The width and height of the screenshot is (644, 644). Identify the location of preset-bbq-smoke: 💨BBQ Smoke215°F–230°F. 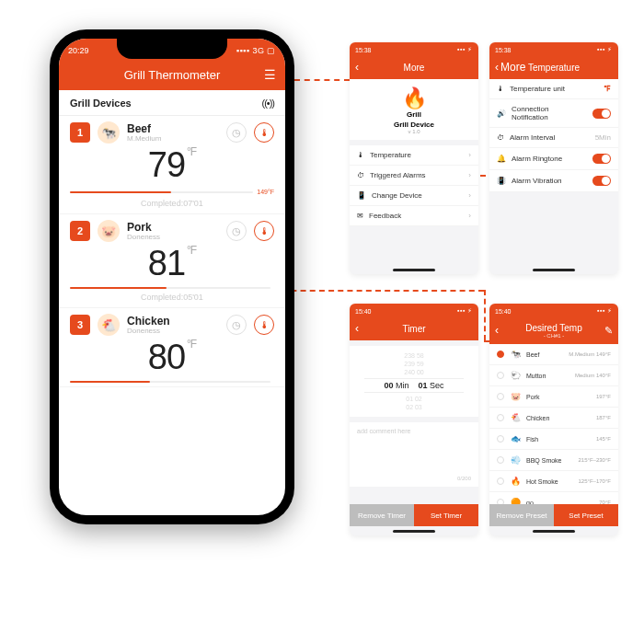
(554, 460).